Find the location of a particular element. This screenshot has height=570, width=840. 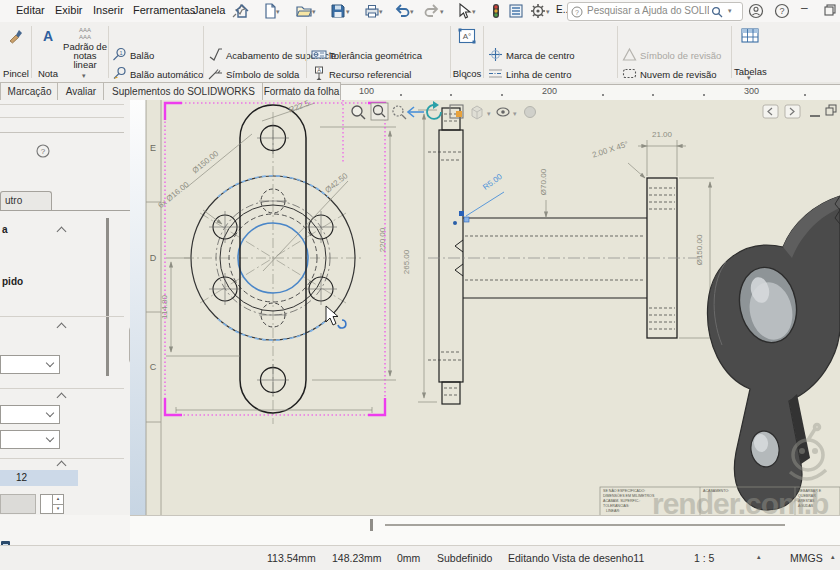

pincel-button: Pincel is located at coordinates (16, 54).